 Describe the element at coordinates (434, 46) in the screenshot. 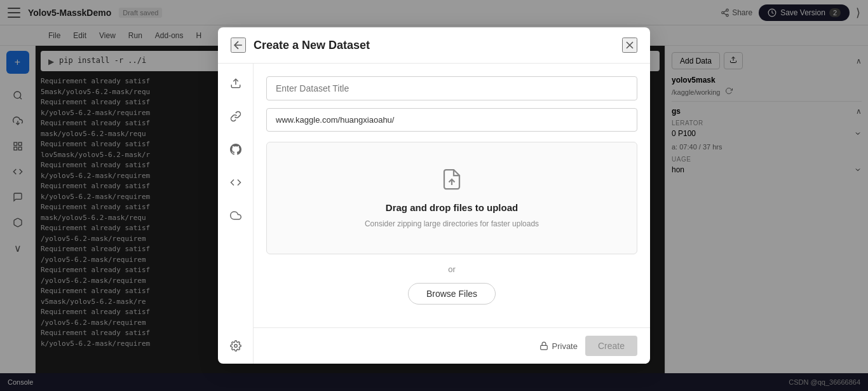

I see `modal-header: Create a New Dataset` at that location.